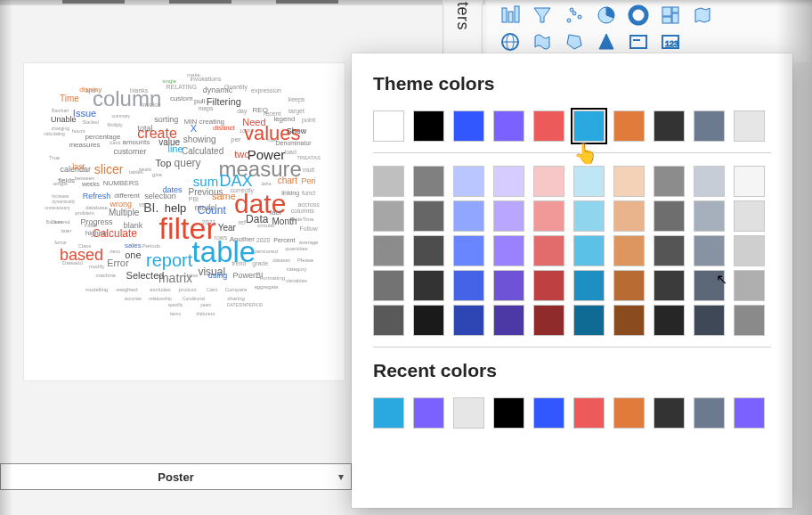 Image resolution: width=812 pixels, height=515 pixels. I want to click on wordcloud-word: legend, so click(284, 119).